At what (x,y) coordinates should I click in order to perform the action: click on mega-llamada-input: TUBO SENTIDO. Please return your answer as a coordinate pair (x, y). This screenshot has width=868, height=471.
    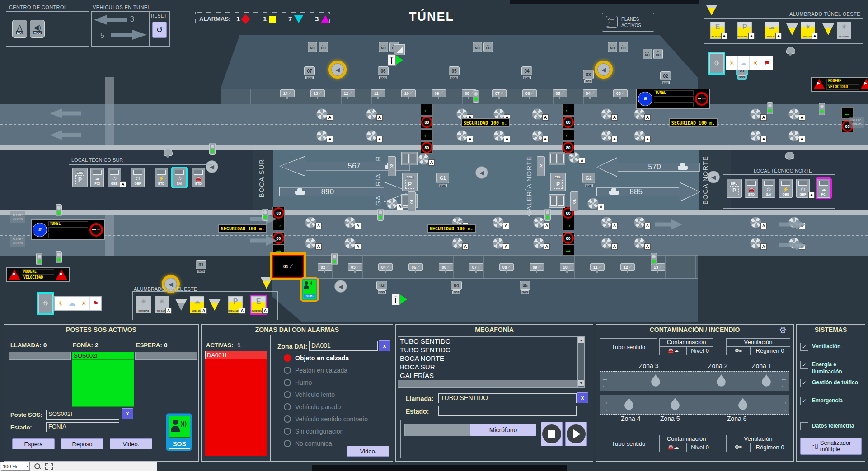
    Looking at the image, I should click on (507, 398).